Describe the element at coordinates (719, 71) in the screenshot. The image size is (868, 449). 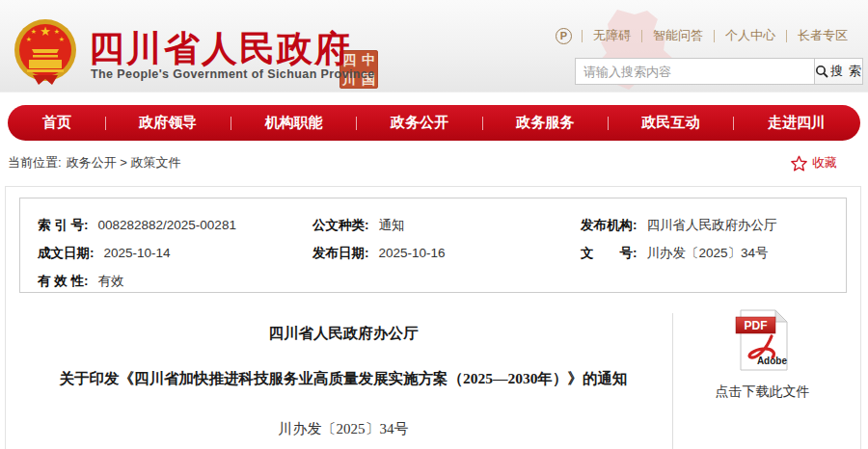
I see `search-bar: 搜 索` at that location.